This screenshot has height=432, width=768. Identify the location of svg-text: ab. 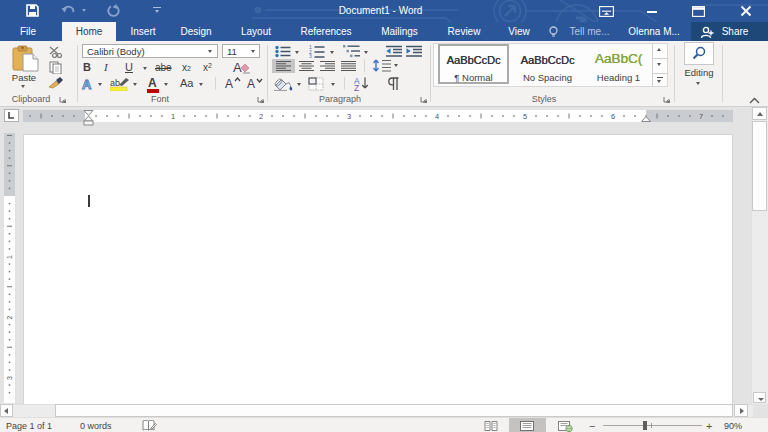
(115, 83).